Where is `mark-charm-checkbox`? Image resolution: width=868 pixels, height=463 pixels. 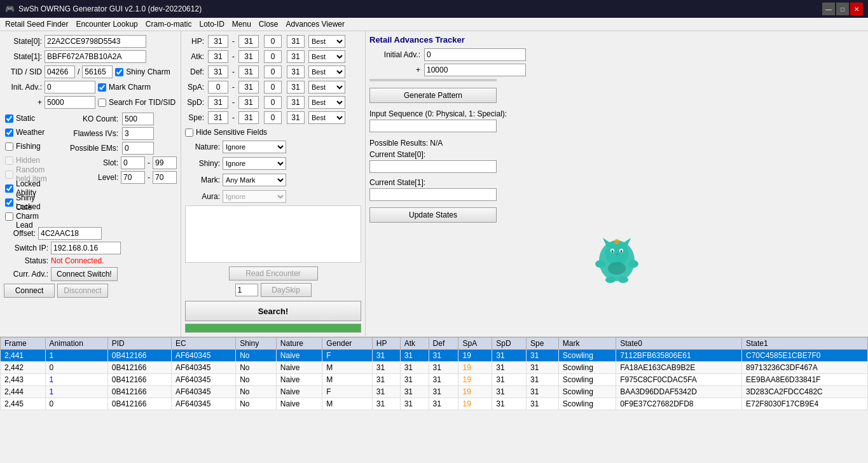 mark-charm-checkbox is located at coordinates (102, 88).